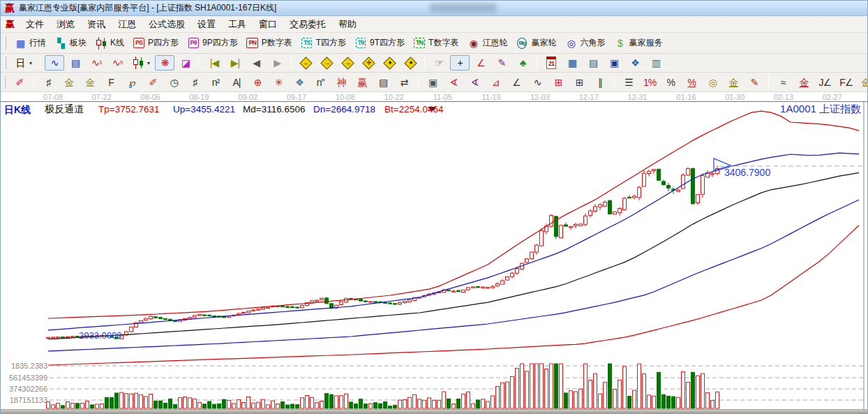  I want to click on menu-item-2: 资讯, so click(96, 24).